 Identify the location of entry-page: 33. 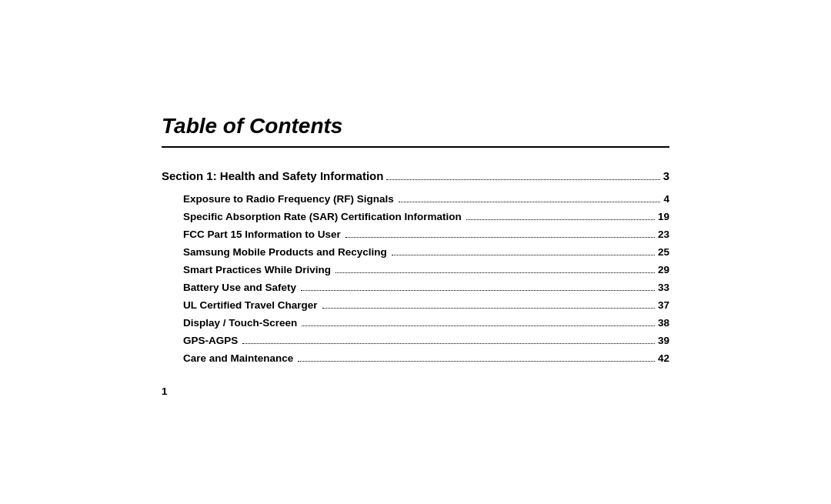
(663, 288).